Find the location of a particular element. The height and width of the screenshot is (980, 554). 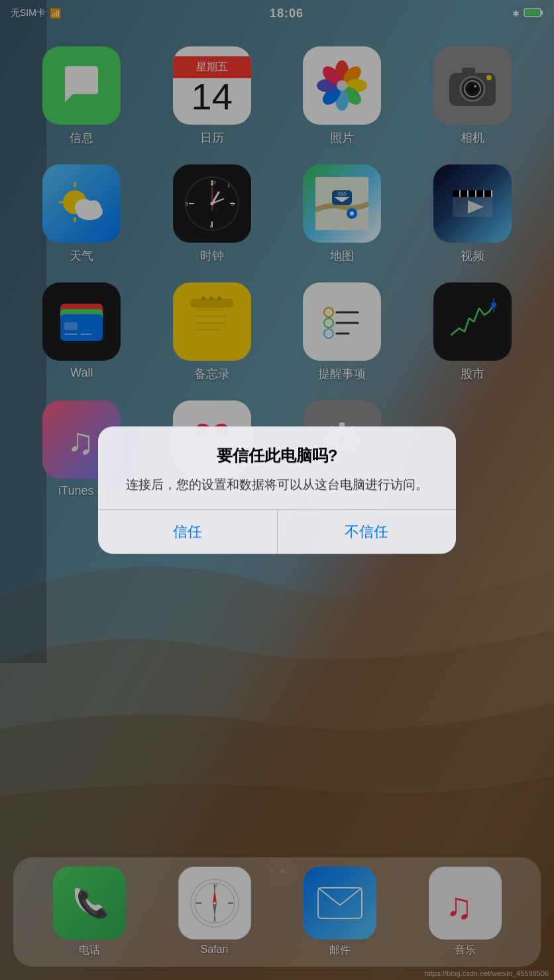

trust-computer-dialog: 要信任此电脑吗? 连接后，您的设置和数据将可以从这台电脑进行访问。 信任 不信任 is located at coordinates (277, 490).